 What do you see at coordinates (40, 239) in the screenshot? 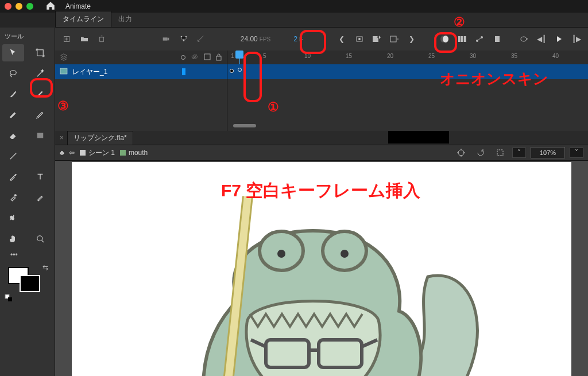
I see `zoom-tool` at bounding box center [40, 239].